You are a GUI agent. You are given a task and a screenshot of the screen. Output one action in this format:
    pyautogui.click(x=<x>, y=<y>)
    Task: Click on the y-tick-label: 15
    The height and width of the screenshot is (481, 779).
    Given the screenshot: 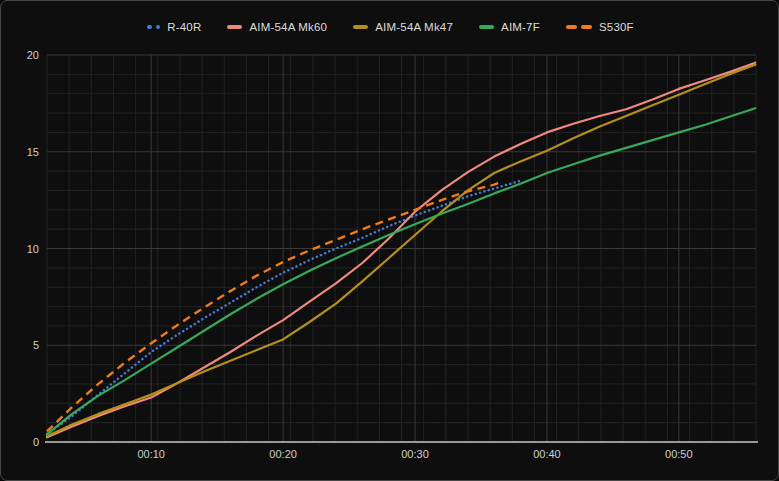 What is the action you would take?
    pyautogui.click(x=33, y=152)
    